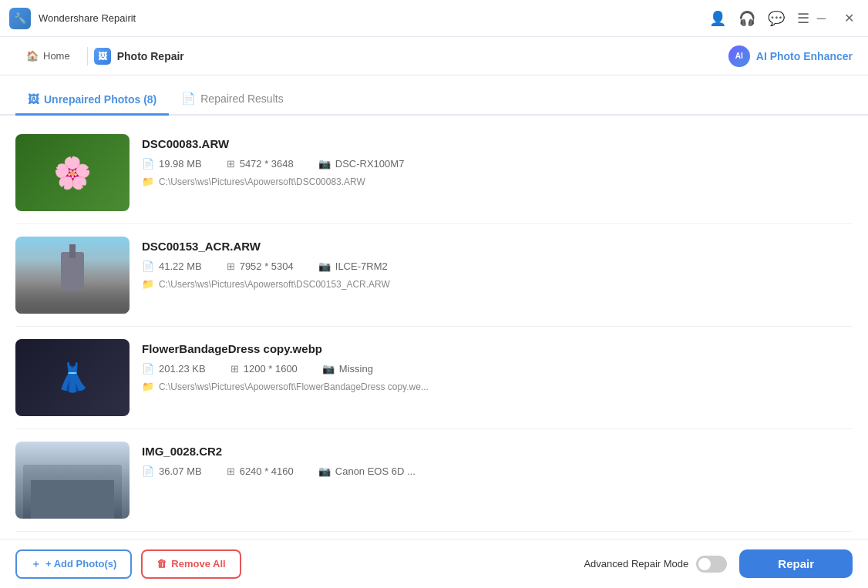  I want to click on home-icon: 🏠, so click(32, 55).